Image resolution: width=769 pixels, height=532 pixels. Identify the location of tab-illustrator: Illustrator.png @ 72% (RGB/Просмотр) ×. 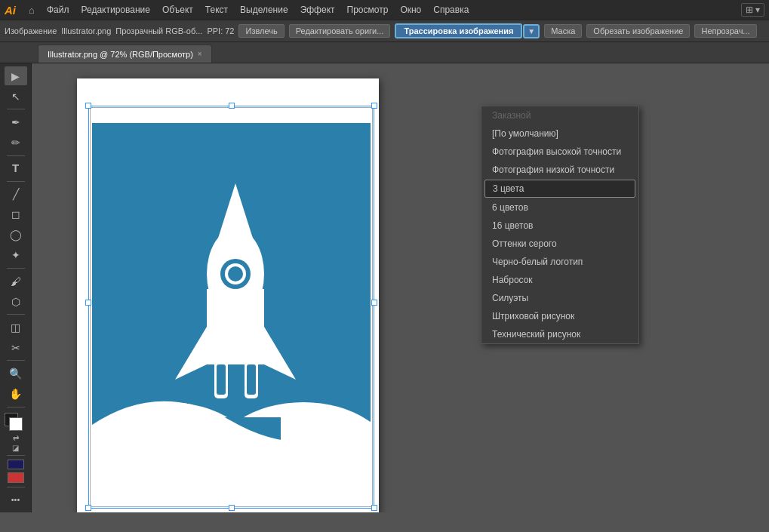
(125, 54).